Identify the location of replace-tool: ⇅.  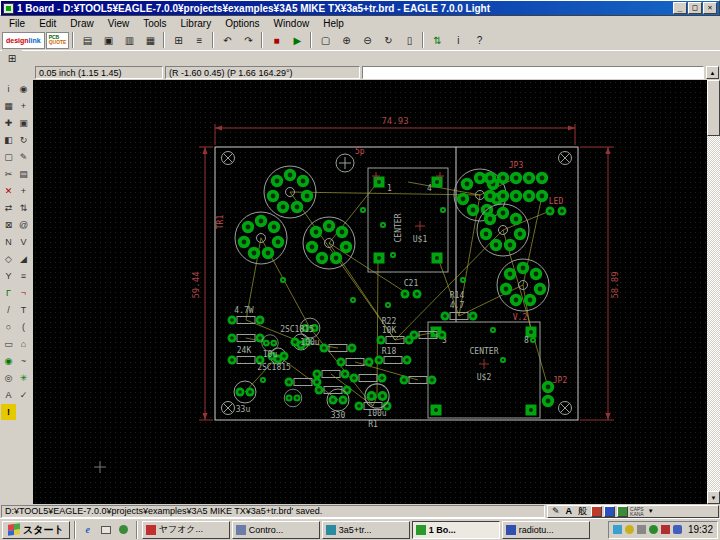
(24, 208).